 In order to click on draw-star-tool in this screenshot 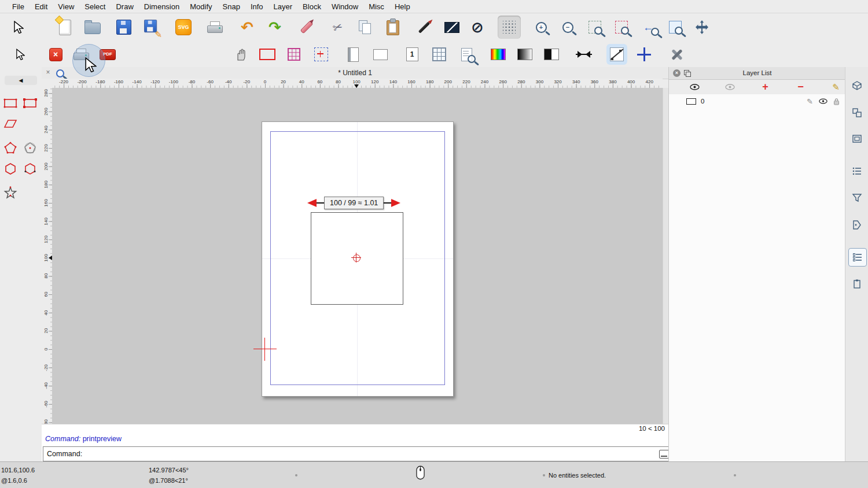, I will do `click(10, 193)`.